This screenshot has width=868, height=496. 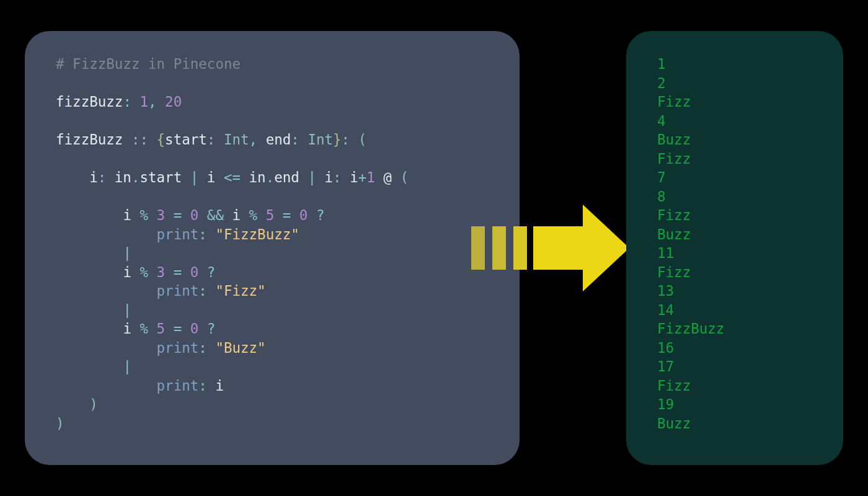 What do you see at coordinates (216, 215) in the screenshot?
I see `code-token: &&` at bounding box center [216, 215].